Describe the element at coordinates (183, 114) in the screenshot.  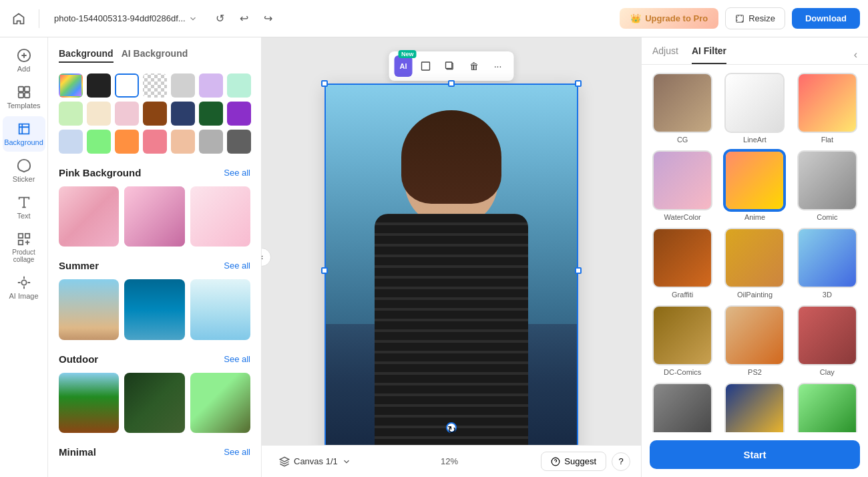
I see `swatch-navy` at that location.